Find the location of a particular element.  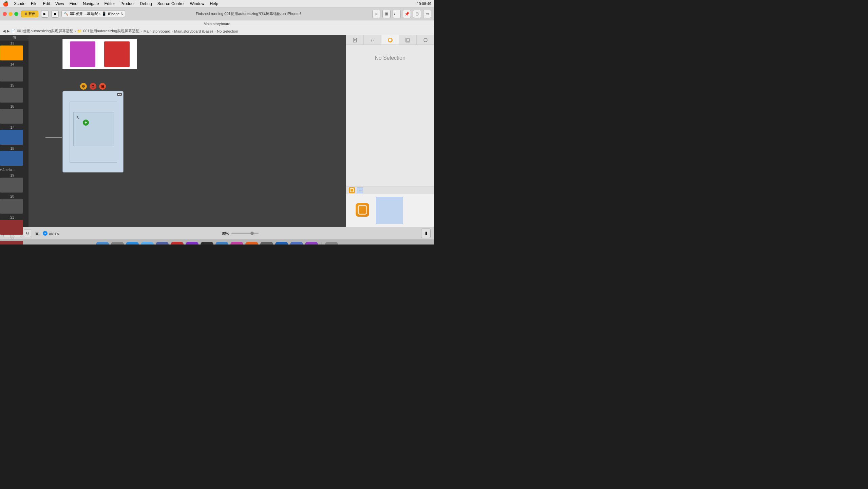

thumbnail-19: 19 is located at coordinates (12, 183).